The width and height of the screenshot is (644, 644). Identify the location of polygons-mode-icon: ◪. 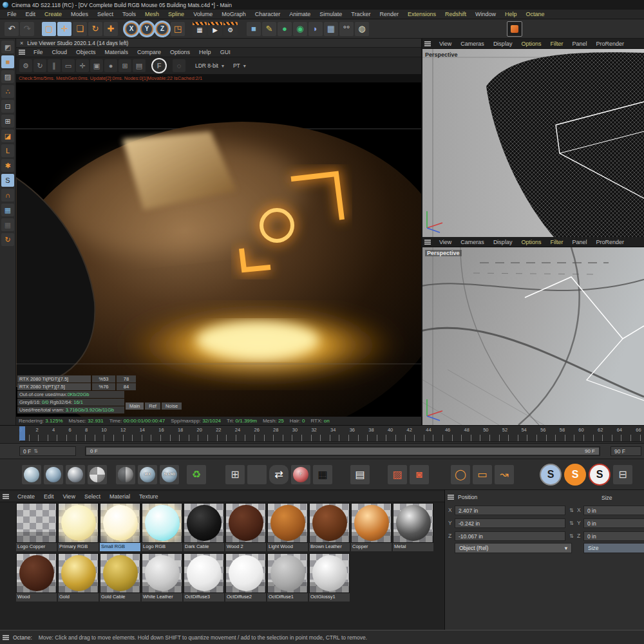
(8, 136).